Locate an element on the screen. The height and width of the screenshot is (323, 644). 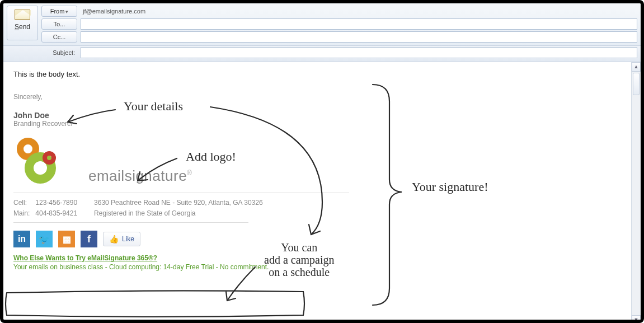
logo-icon is located at coordinates (47, 161).